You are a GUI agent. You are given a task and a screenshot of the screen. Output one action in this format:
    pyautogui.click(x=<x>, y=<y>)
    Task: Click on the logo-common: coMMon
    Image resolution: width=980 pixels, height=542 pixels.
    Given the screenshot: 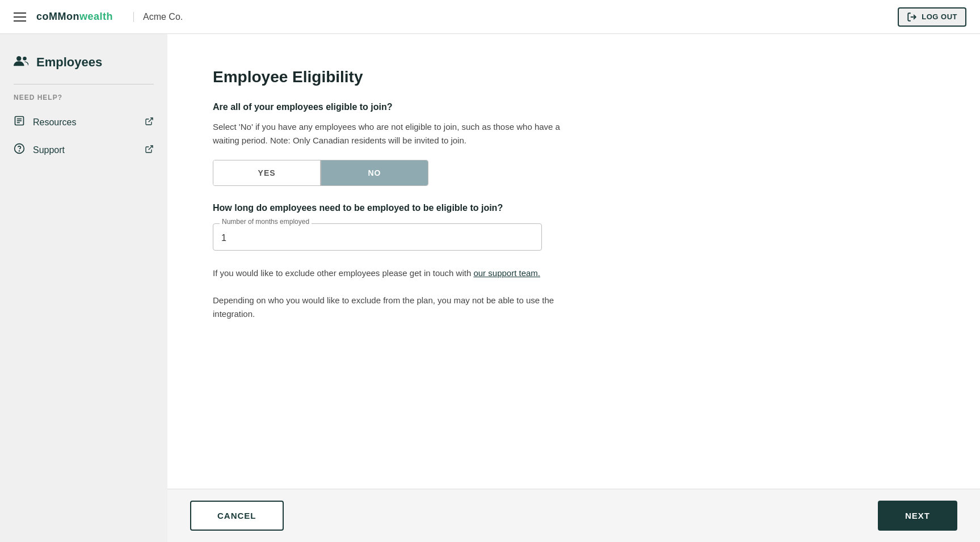 What is the action you would take?
    pyautogui.click(x=58, y=16)
    